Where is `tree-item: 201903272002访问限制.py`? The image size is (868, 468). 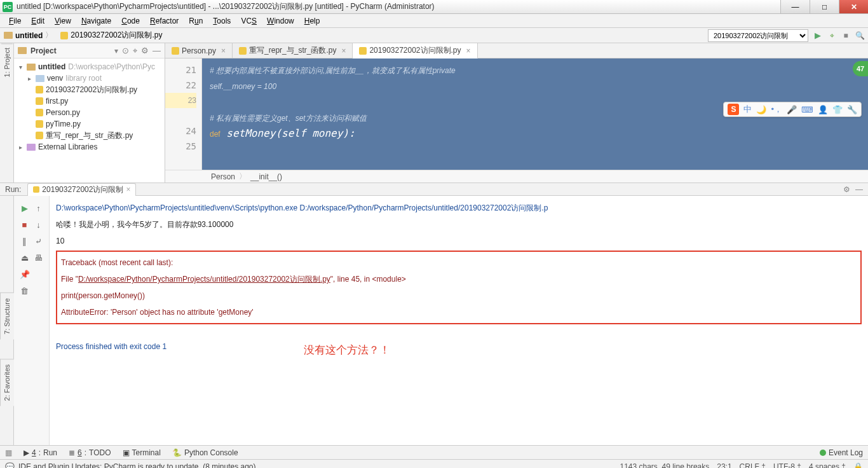
tree-item: 201903272002访问限制.py is located at coordinates (89, 90).